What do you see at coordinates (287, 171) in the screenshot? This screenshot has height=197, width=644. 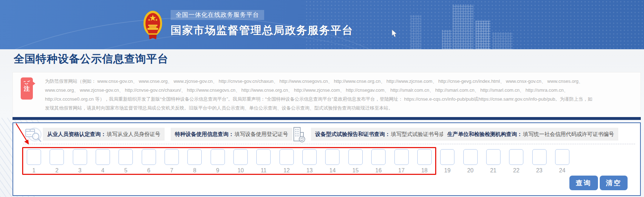 I see `char-box-number: 12` at bounding box center [287, 171].